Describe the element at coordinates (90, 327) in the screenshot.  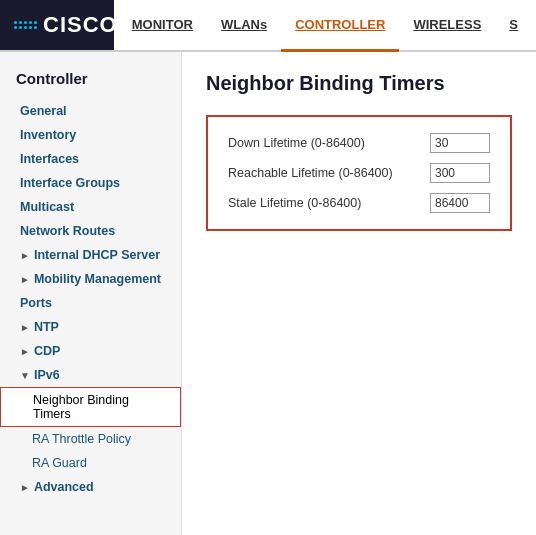
I see `sidebar-item-ntp: NTP` at that location.